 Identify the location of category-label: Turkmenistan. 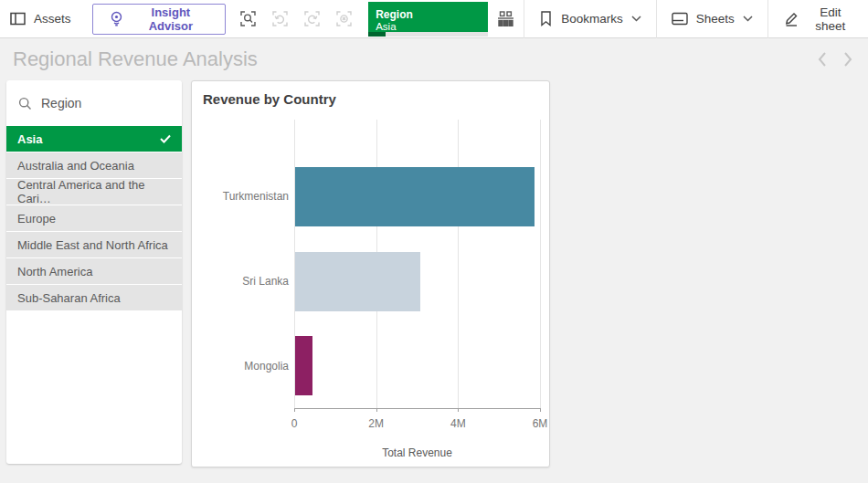
(240, 196).